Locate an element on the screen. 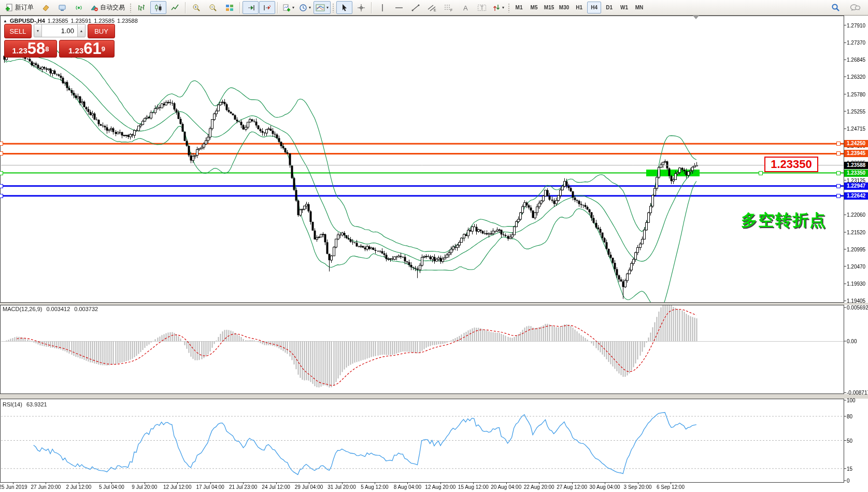 The height and width of the screenshot is (492, 868). volume-input is located at coordinates (60, 31).